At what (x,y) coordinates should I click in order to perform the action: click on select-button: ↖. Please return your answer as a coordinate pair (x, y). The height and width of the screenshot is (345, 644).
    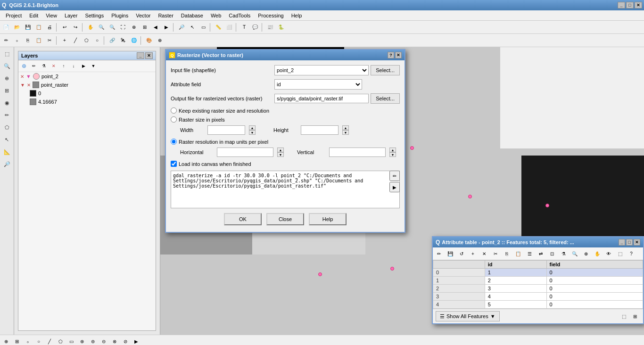
    Looking at the image, I should click on (192, 27).